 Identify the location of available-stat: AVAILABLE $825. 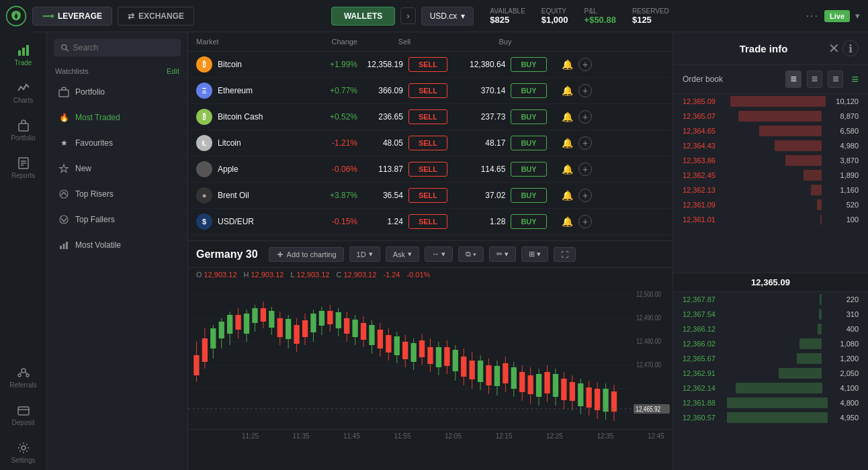
(507, 16).